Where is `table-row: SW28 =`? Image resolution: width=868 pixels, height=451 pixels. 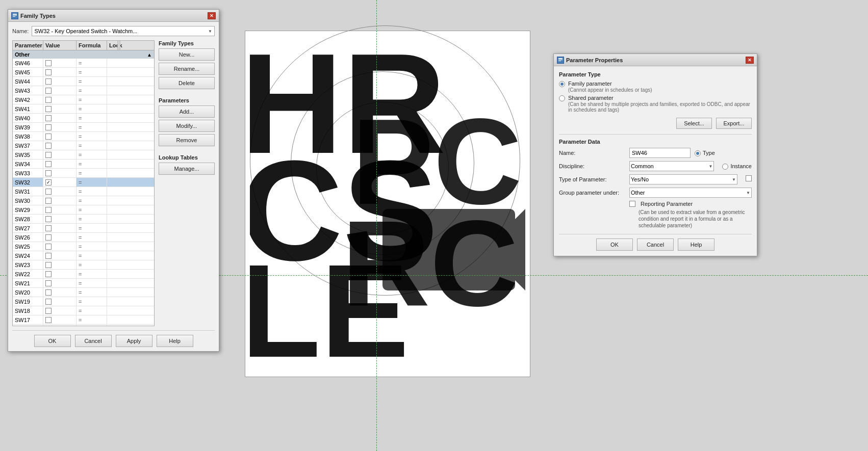 table-row: SW28 = is located at coordinates (84, 219).